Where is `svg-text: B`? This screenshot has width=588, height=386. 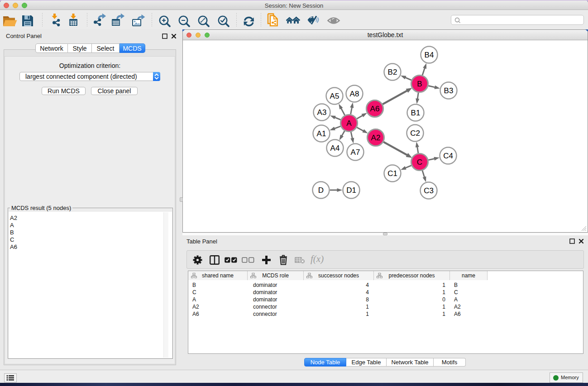
svg-text: B is located at coordinates (419, 84).